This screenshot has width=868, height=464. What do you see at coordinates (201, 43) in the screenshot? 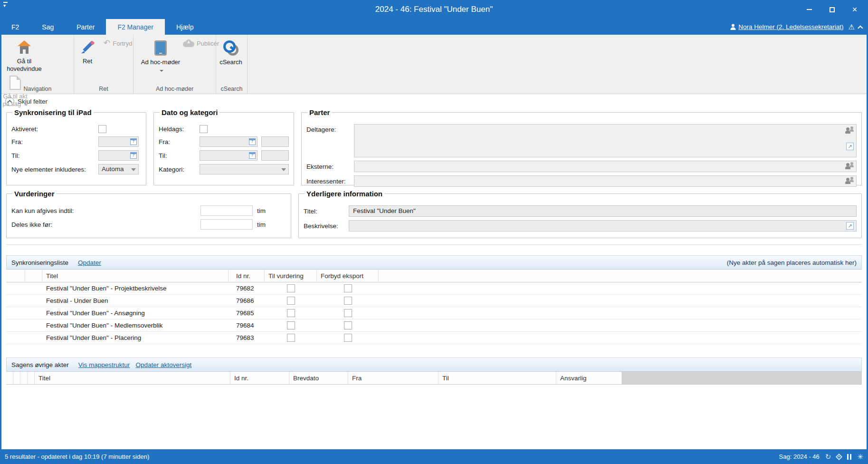
I see `publish-button: Publicér` at bounding box center [201, 43].